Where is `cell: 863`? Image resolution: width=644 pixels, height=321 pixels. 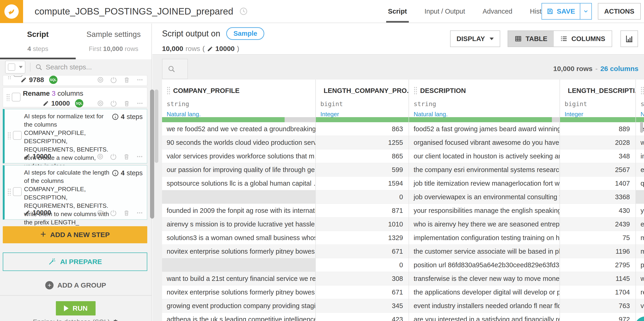 cell: 863 is located at coordinates (362, 129).